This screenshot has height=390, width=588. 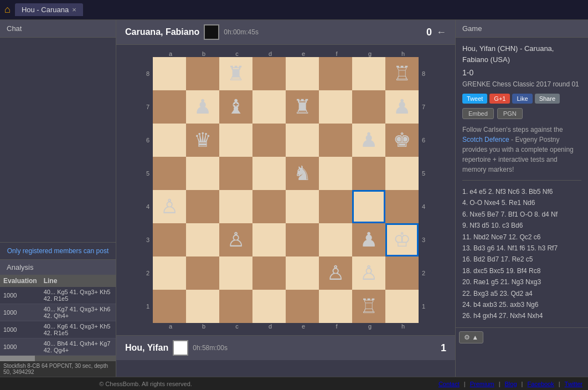 I want to click on chess-piece: ♚, so click(x=402, y=140).